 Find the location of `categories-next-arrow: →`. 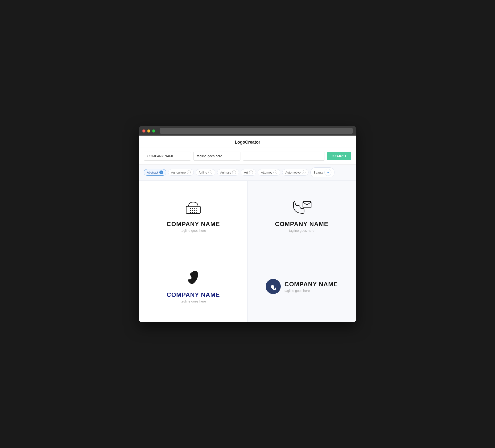

categories-next-arrow: → is located at coordinates (328, 172).